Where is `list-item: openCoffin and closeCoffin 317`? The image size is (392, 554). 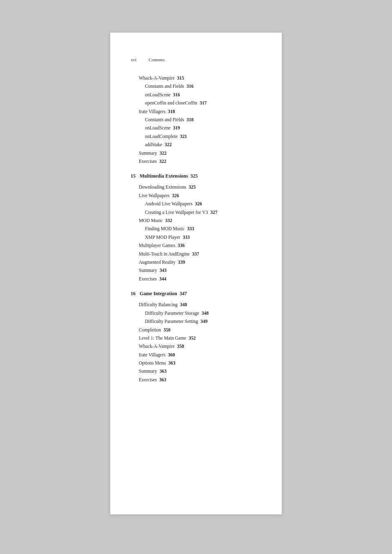 list-item: openCoffin and closeCoffin 317 is located at coordinates (203, 103).